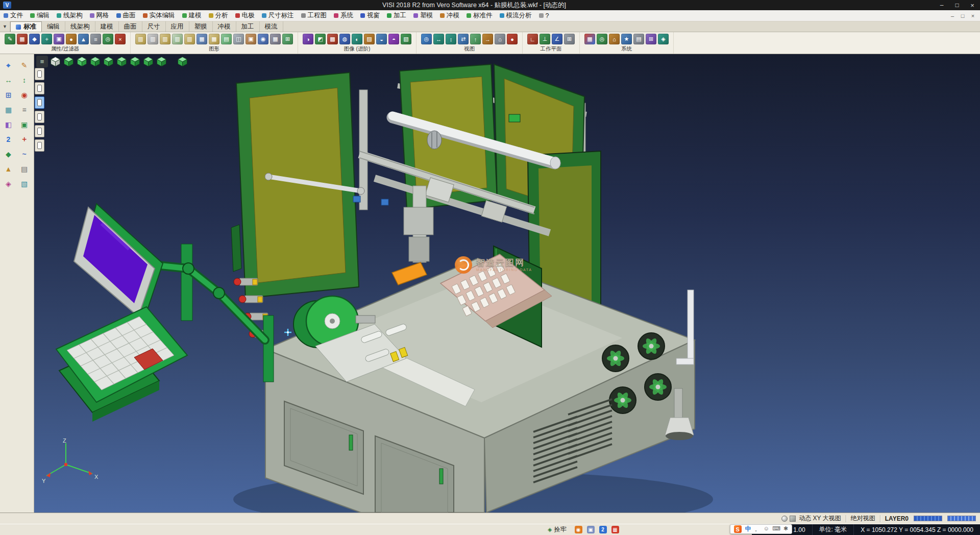  Describe the element at coordinates (239, 39) in the screenshot. I see `toolbar-icon: ◫` at that location.